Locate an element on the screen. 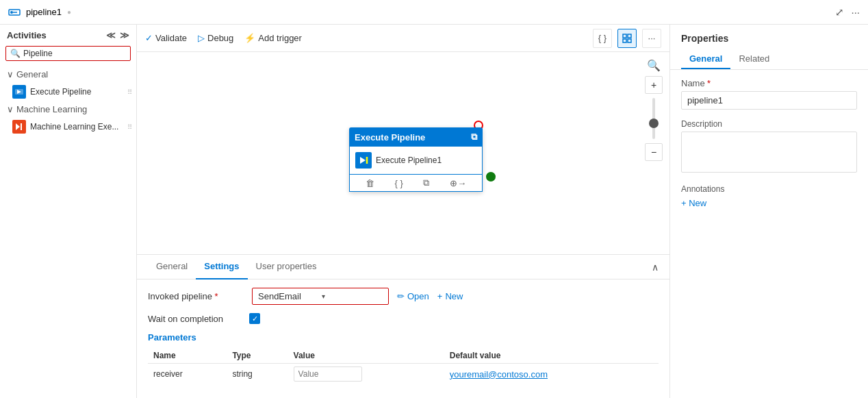 Image resolution: width=868 pixels, height=398 pixels. debug-icon: ▷ is located at coordinates (201, 38).